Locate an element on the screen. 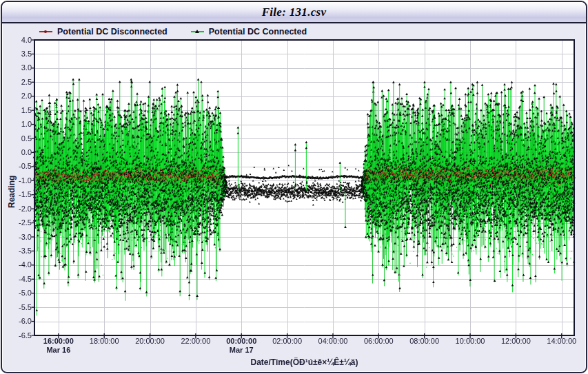 This screenshot has width=588, height=374. y-tick-label: 2.0 is located at coordinates (17, 96).